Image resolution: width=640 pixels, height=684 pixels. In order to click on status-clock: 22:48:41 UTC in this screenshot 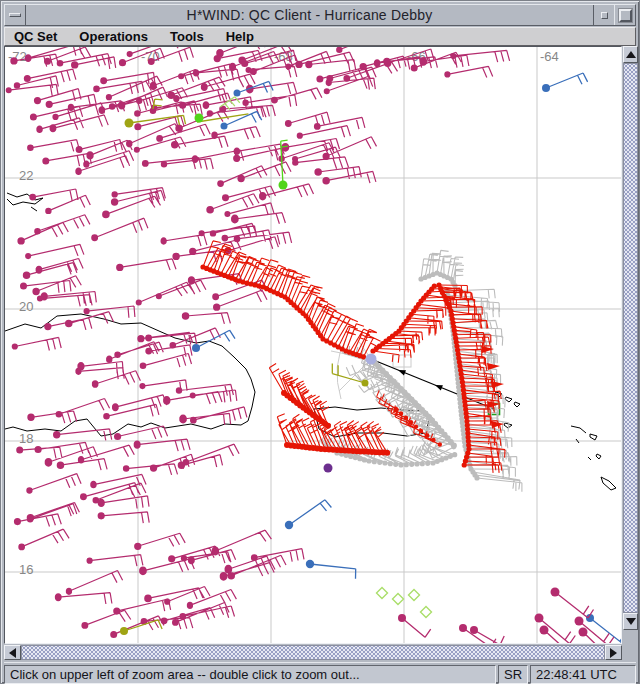, I will do `click(583, 674)`.